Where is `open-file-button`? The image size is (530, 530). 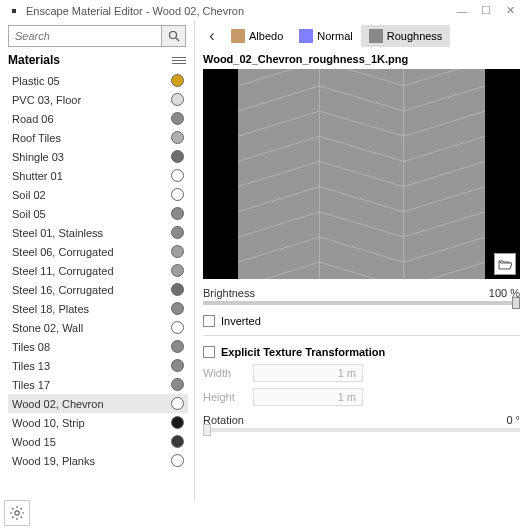 open-file-button is located at coordinates (505, 264).